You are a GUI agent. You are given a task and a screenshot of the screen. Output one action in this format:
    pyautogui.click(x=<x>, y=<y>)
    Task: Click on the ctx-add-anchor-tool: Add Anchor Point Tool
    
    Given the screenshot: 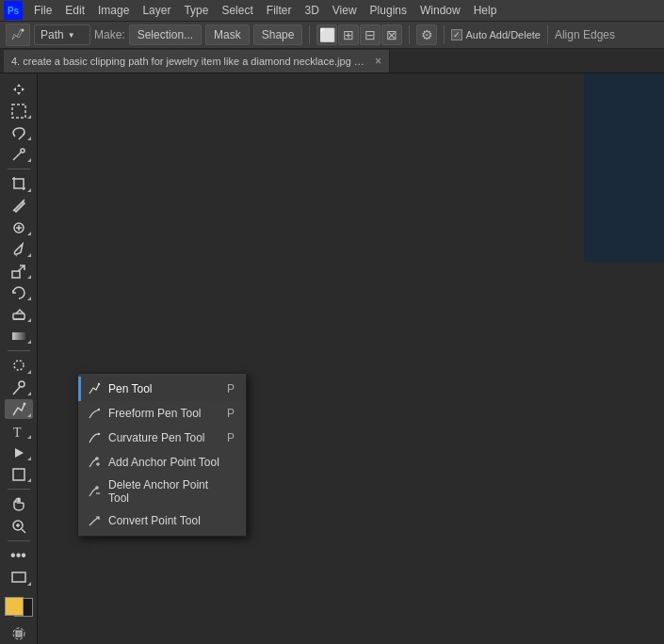 What is the action you would take?
    pyautogui.click(x=162, y=462)
    